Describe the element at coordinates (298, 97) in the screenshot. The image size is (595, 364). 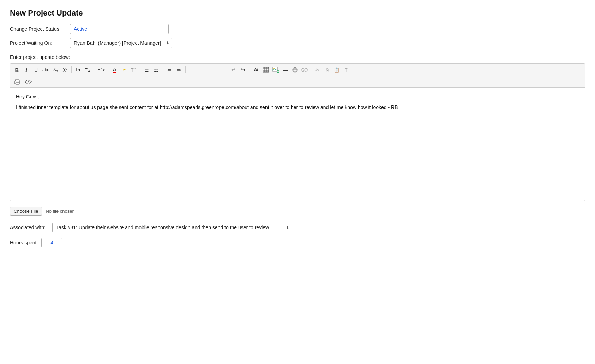
I see `editor-line-1: Hey Guys,` at that location.